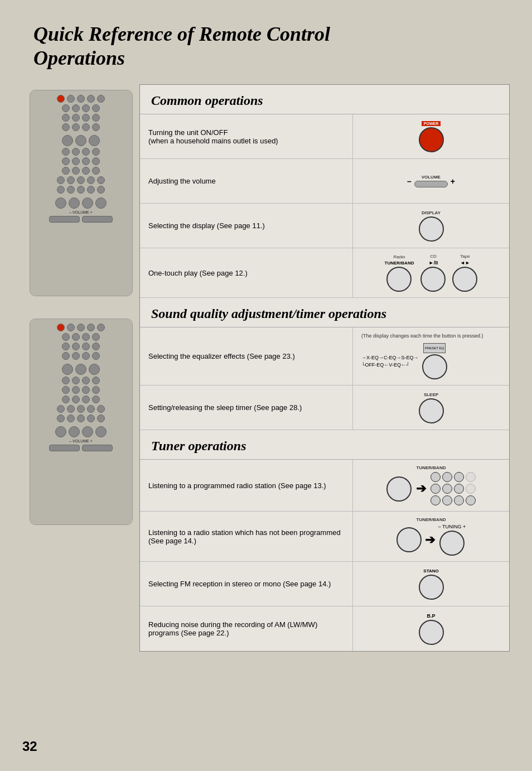 Image resolution: width=532 pixels, height=771 pixels. What do you see at coordinates (325, 408) in the screenshot?
I see `sleep-row: Setting/releasing the sleep timer (See p…` at bounding box center [325, 408].